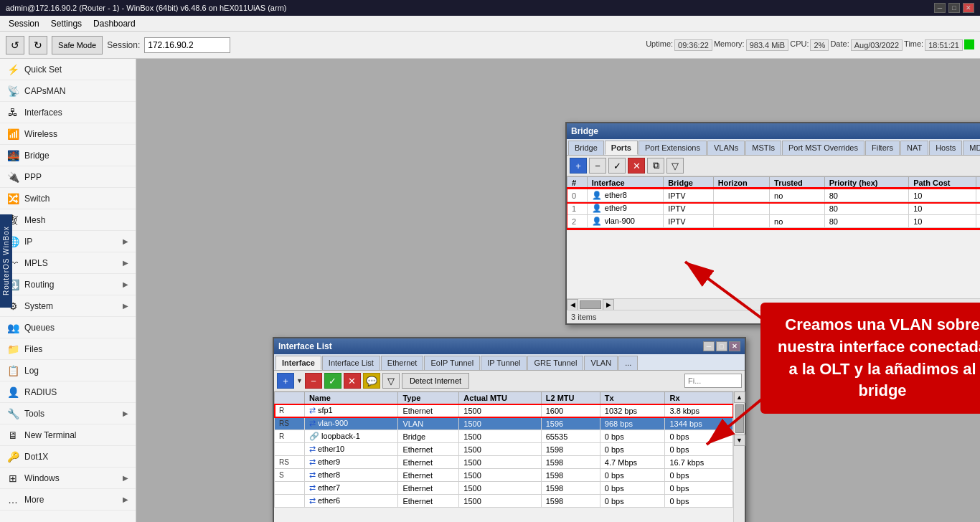 Image resolution: width=980 pixels, height=522 pixels. Describe the element at coordinates (726, 148) in the screenshot. I see `bridge-tab-vlans: VLANs` at that location.